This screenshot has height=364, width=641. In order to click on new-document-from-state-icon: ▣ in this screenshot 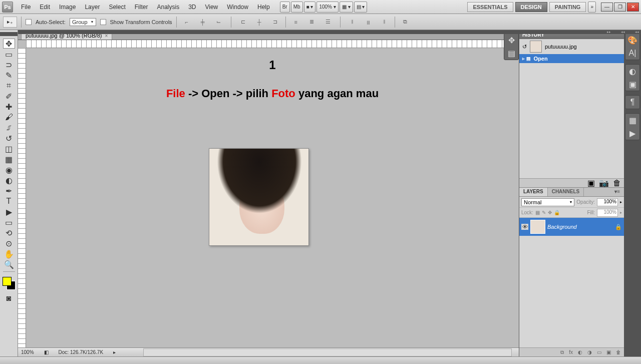, I will do `click(591, 183)`.